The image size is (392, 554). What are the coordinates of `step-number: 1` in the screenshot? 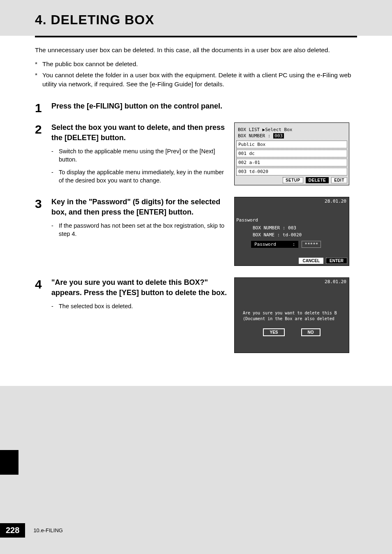 It's located at (43, 108).